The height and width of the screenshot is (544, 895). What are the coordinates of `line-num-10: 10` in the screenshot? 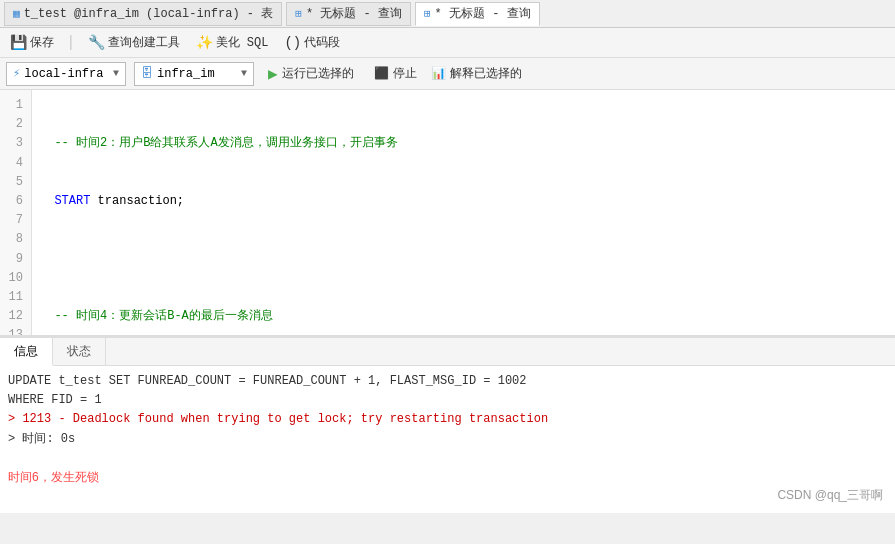 It's located at (16, 278).